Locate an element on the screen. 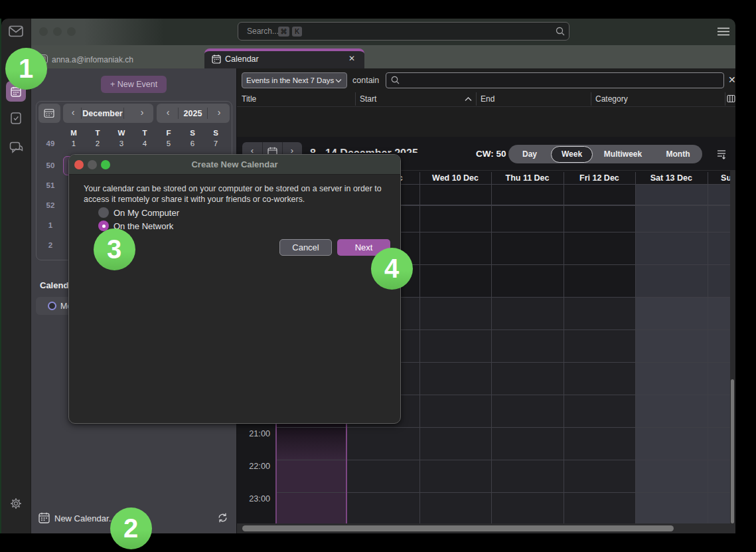  radio-on-my-computer is located at coordinates (104, 213).